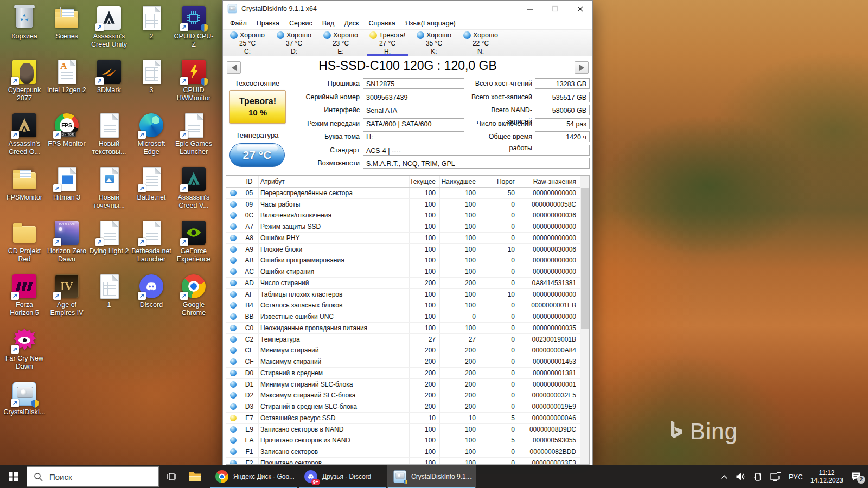  What do you see at coordinates (24, 406) in the screenshot?
I see `desktop-icon-cdi: CrystalDiskI...` at bounding box center [24, 406].